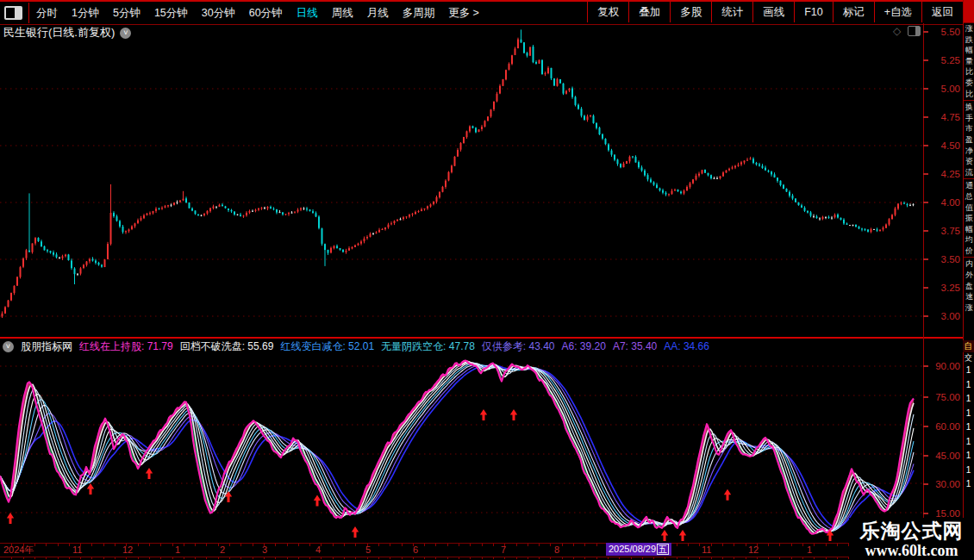 This screenshot has width=974, height=560. I want to click on timeframe-item-5分钟: 5分钟, so click(127, 13).